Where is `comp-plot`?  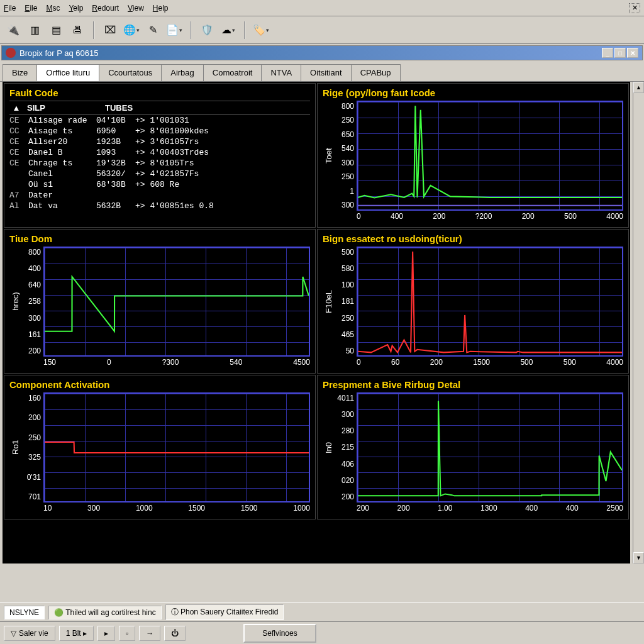 comp-plot is located at coordinates (177, 448).